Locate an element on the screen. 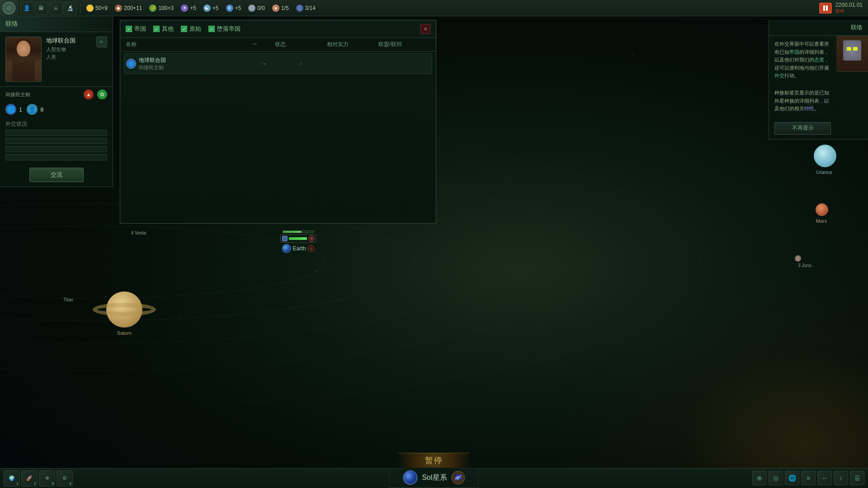  dialog-close-button: × is located at coordinates (425, 29).